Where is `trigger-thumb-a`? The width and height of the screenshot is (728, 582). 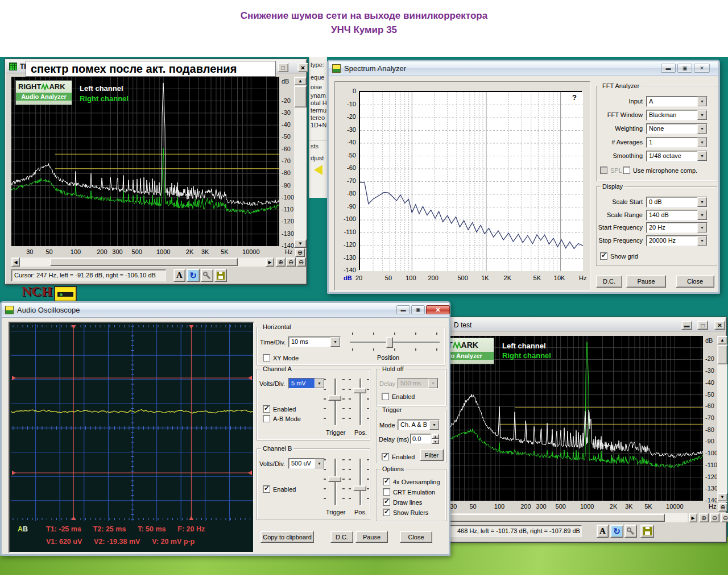 trigger-thumb-a is located at coordinates (334, 398).